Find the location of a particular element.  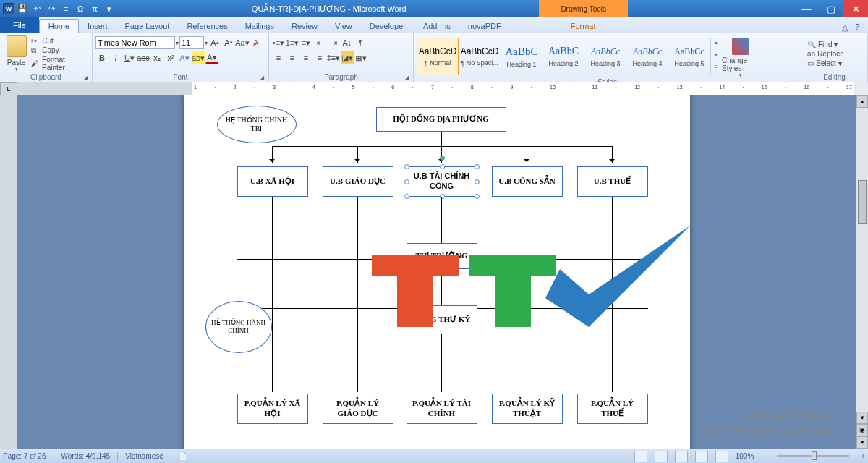

minimize-button: — is located at coordinates (807, 9).